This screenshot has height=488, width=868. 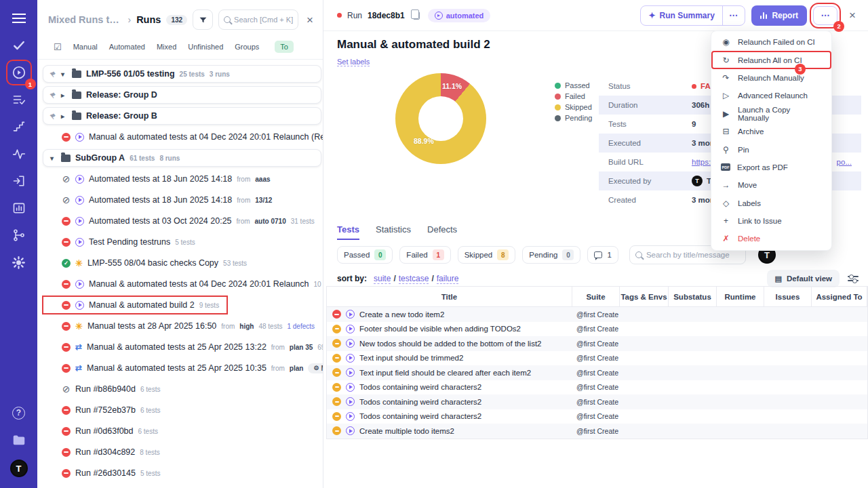 What do you see at coordinates (772, 239) in the screenshot?
I see `menu-item: ✗ Delete` at bounding box center [772, 239].